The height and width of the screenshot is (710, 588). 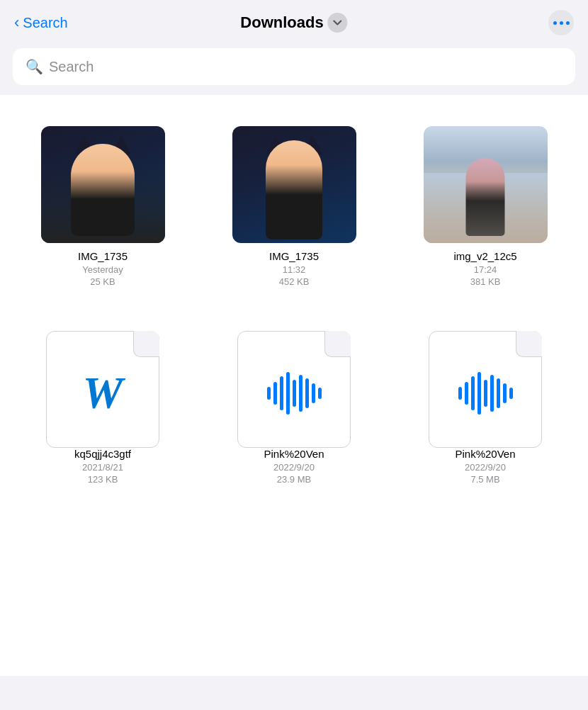 What do you see at coordinates (45, 23) in the screenshot?
I see `back-label: Search` at bounding box center [45, 23].